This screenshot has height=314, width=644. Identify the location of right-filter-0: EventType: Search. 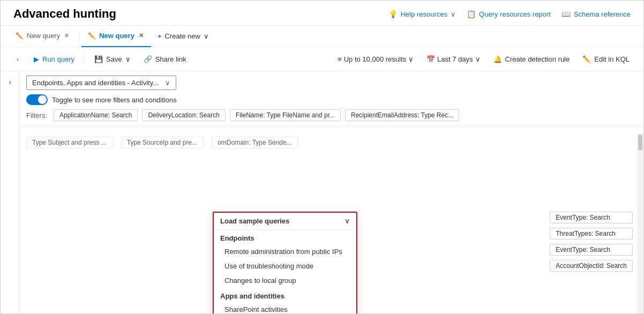
(591, 218).